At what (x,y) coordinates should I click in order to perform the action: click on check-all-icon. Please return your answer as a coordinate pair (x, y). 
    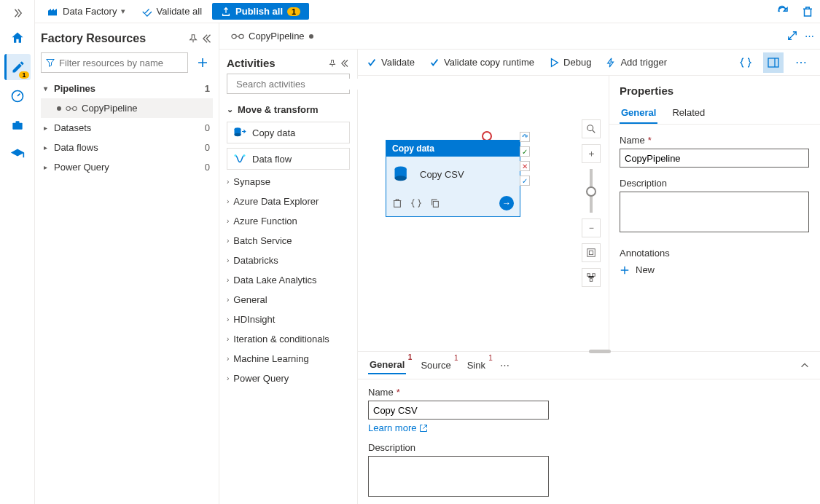
    Looking at the image, I should click on (147, 12).